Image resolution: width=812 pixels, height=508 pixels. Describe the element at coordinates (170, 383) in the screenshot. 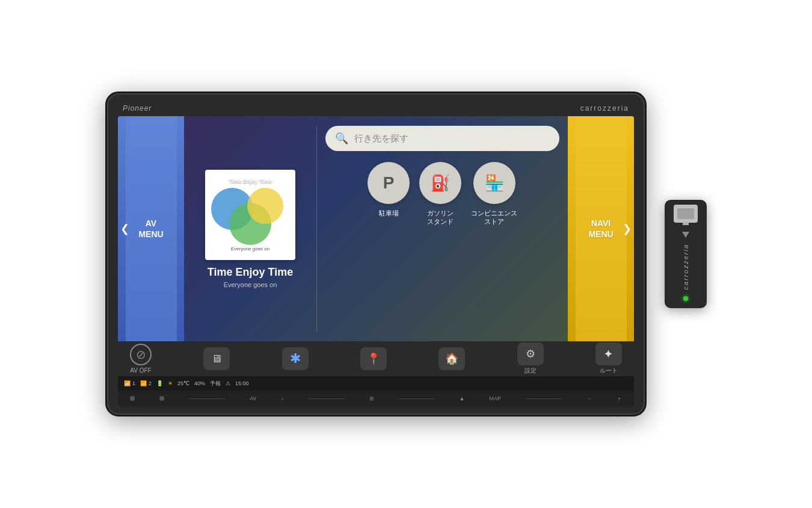

I see `weather-icon: ☀` at that location.